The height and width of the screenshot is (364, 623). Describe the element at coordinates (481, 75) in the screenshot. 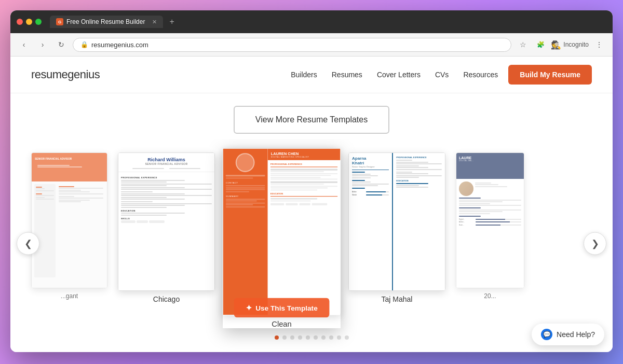

I see `nav-resources: Resources` at that location.